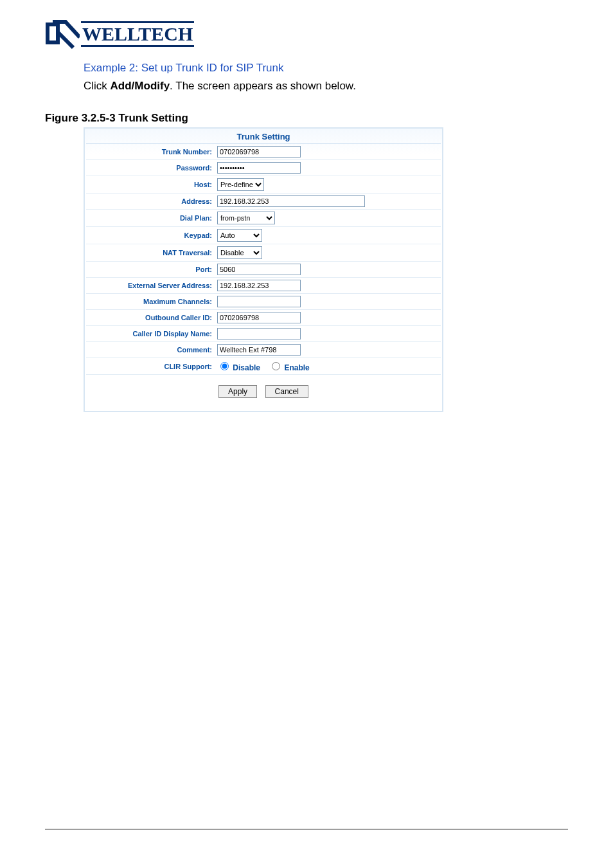 The height and width of the screenshot is (868, 613). What do you see at coordinates (150, 285) in the screenshot?
I see `label-ext-server: External Server Address:` at bounding box center [150, 285].